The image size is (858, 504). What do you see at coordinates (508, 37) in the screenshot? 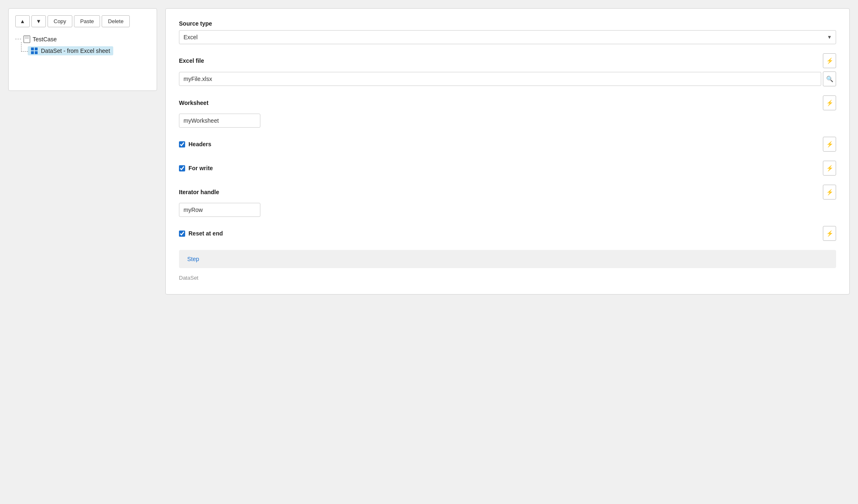
I see `source-type-select: Excel CSV Database JSON` at bounding box center [508, 37].